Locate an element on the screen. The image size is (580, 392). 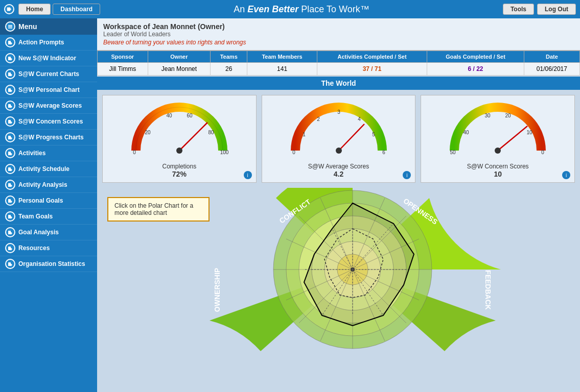
sidebar-item-action-prompts: Action Prompts is located at coordinates (49, 43).